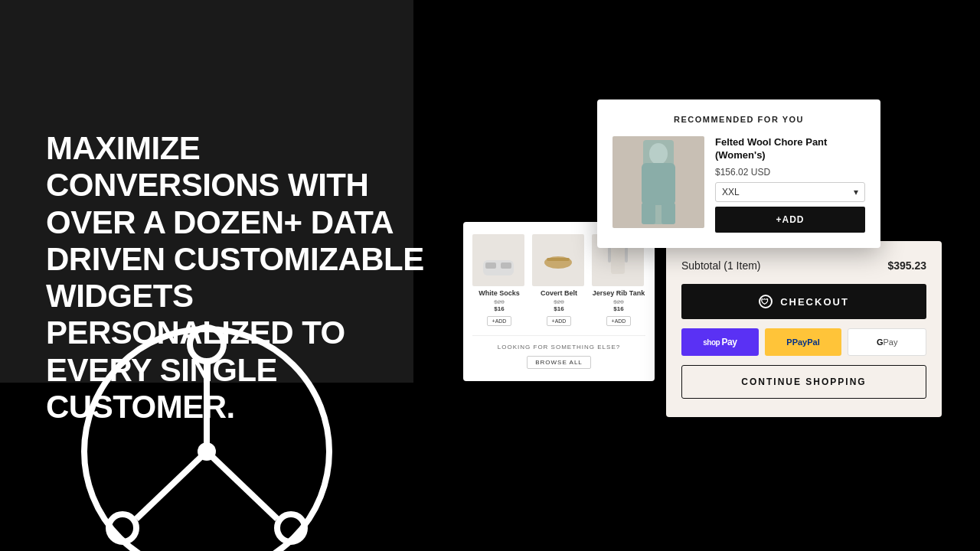 The image size is (980, 551). Describe the element at coordinates (658, 182) in the screenshot. I see `product-image` at that location.